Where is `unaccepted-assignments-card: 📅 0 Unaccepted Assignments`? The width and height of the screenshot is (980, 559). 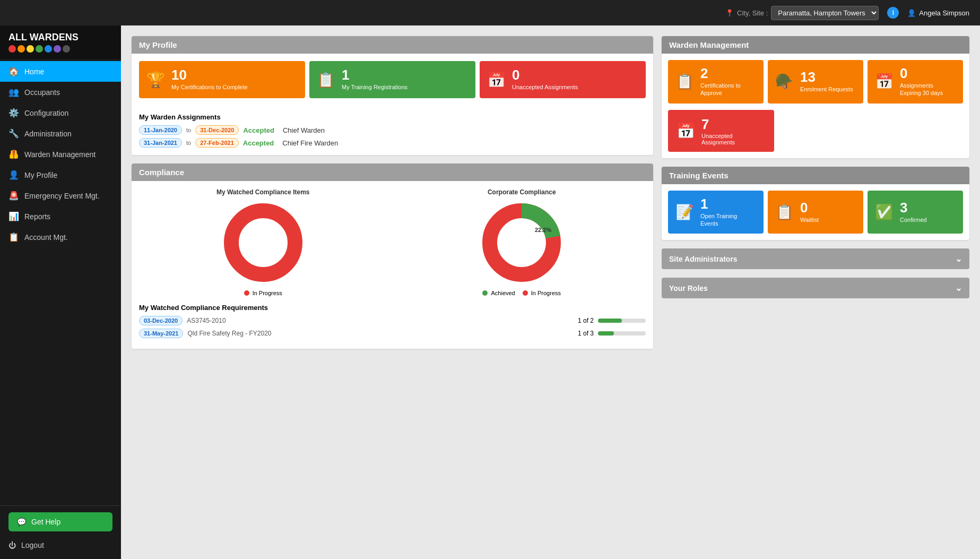 unaccepted-assignments-card: 📅 0 Unaccepted Assignments is located at coordinates (562, 80).